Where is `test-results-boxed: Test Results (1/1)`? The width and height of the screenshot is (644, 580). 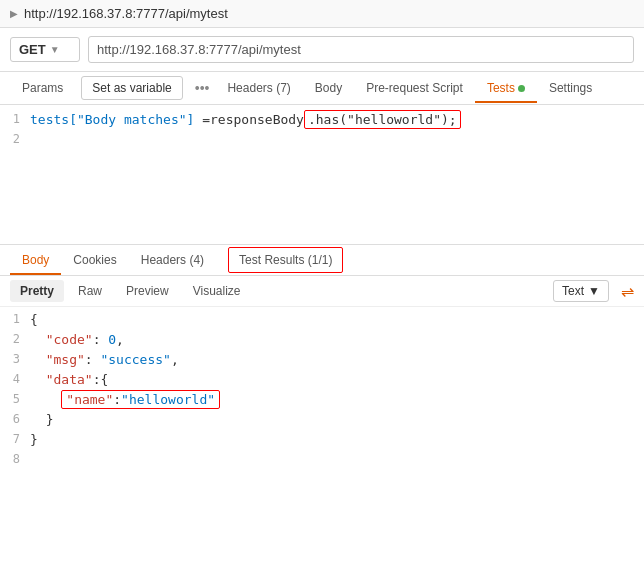
test-results-boxed: Test Results (1/1) is located at coordinates (286, 260).